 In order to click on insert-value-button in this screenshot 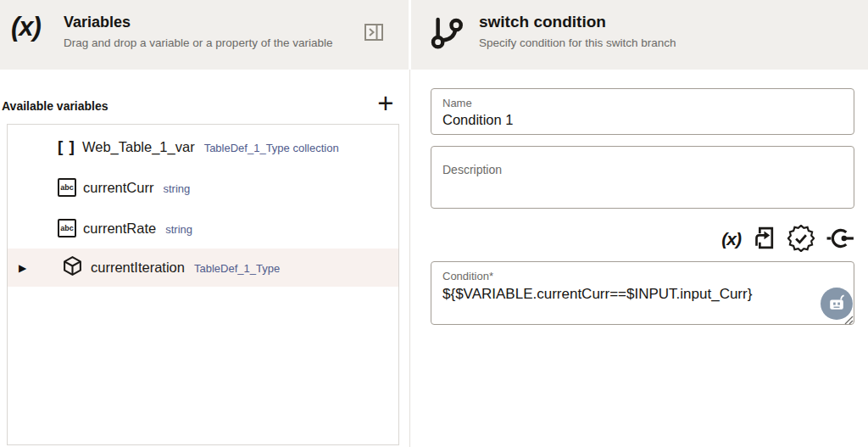, I will do `click(765, 239)`.